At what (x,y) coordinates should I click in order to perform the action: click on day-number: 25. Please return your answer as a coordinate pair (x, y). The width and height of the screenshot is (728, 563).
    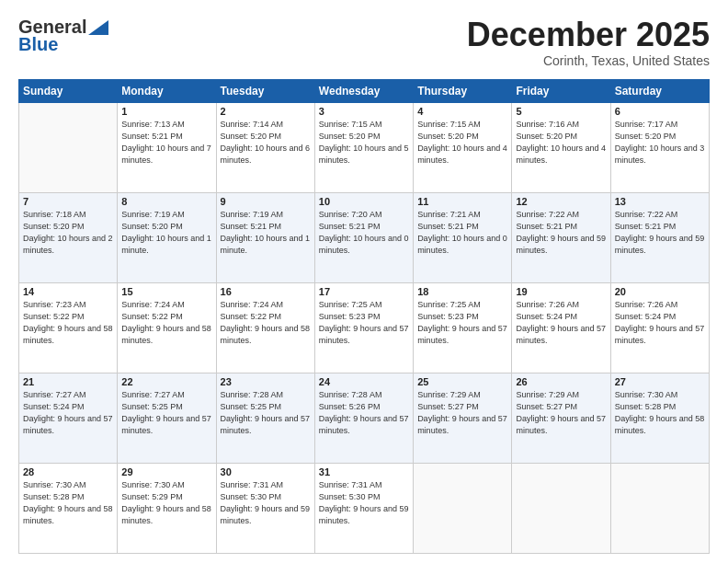
    Looking at the image, I should click on (462, 382).